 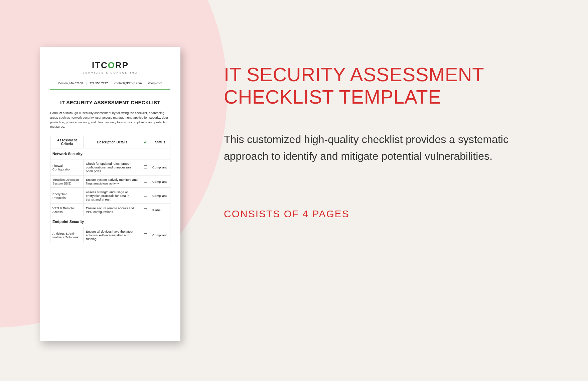 I want to click on contact-site: itcorp.com, so click(x=155, y=83).